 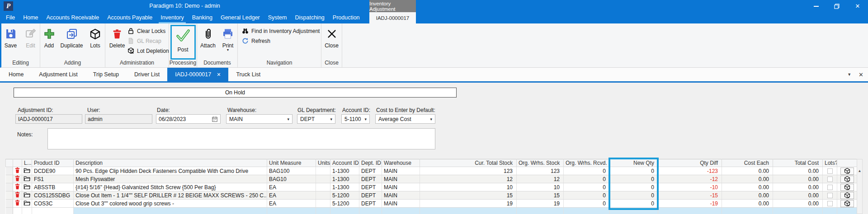 What do you see at coordinates (323, 163) in the screenshot?
I see `col-header-units: Units` at bounding box center [323, 163].